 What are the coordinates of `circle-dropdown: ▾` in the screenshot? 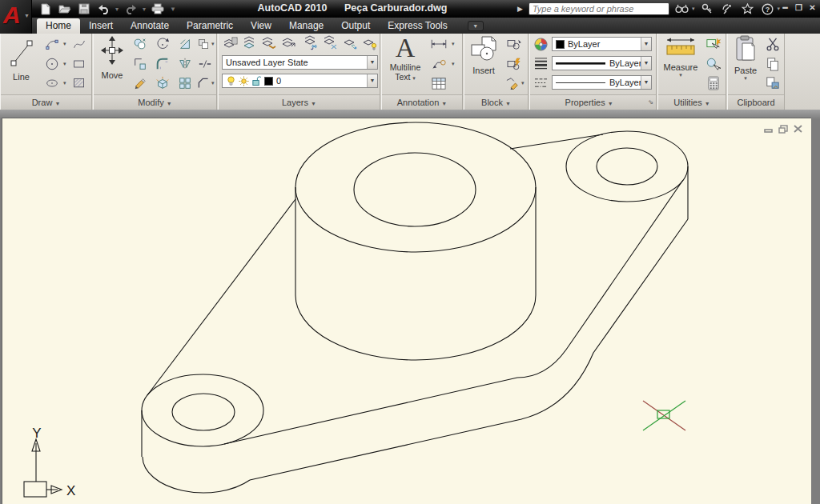 It's located at (65, 64).